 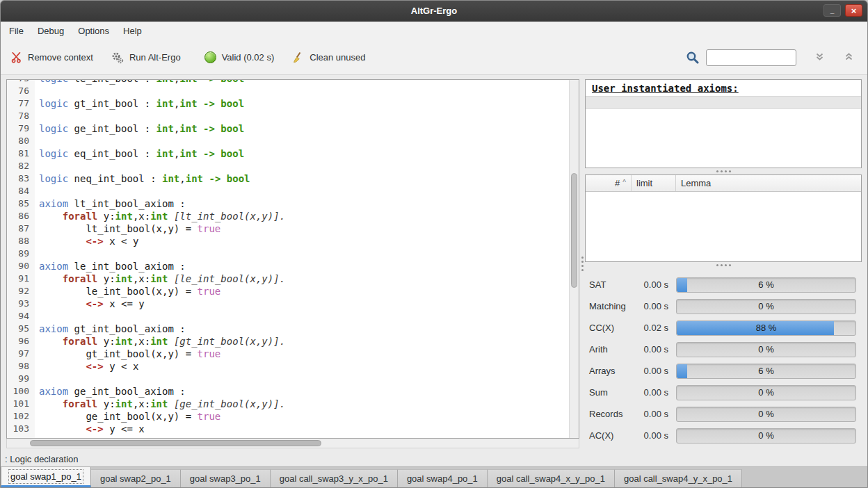 I want to click on vertical-scrollbar-thumb, so click(x=574, y=231).